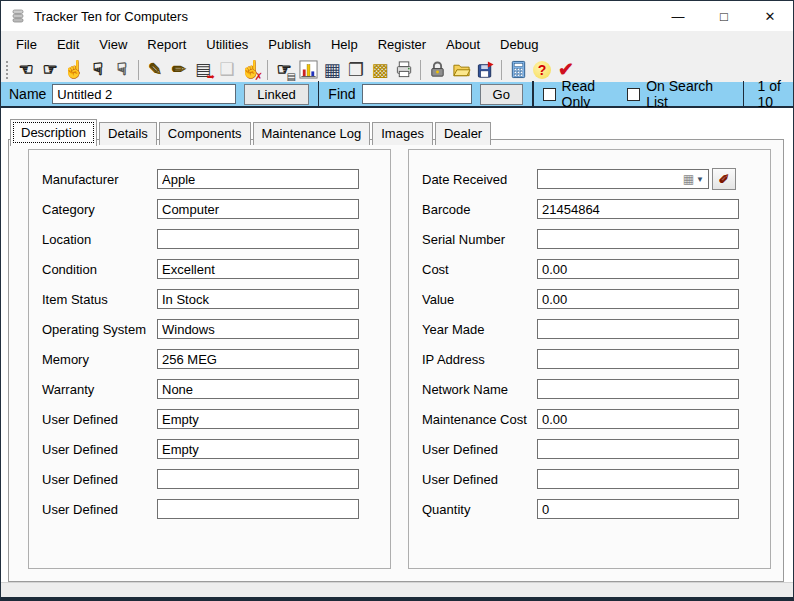 The width and height of the screenshot is (794, 601). What do you see at coordinates (638, 269) in the screenshot?
I see `cost-input` at bounding box center [638, 269].